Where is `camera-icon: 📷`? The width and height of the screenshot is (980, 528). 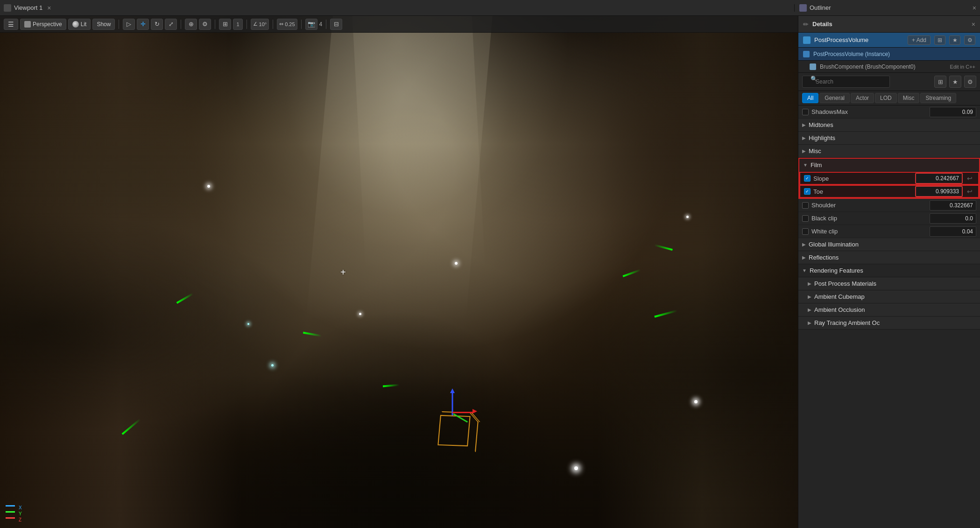
camera-icon: 📷 is located at coordinates (311, 24).